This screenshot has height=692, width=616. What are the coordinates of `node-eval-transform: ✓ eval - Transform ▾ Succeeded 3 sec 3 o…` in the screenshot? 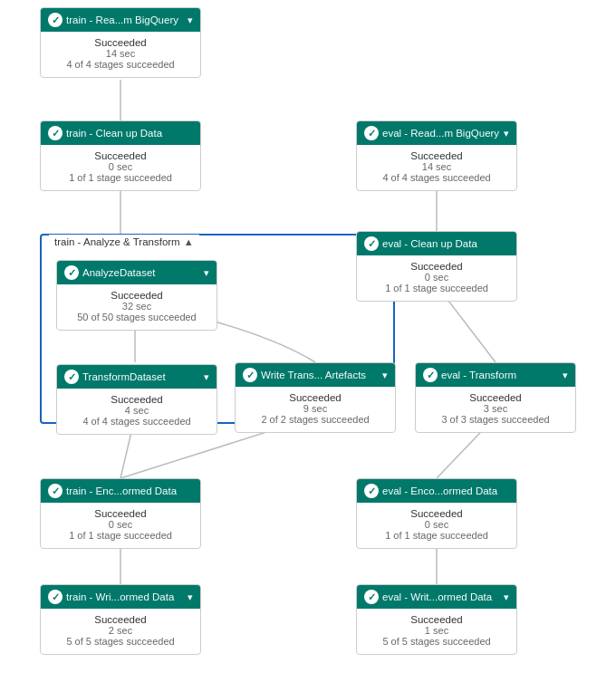 It's located at (496, 398).